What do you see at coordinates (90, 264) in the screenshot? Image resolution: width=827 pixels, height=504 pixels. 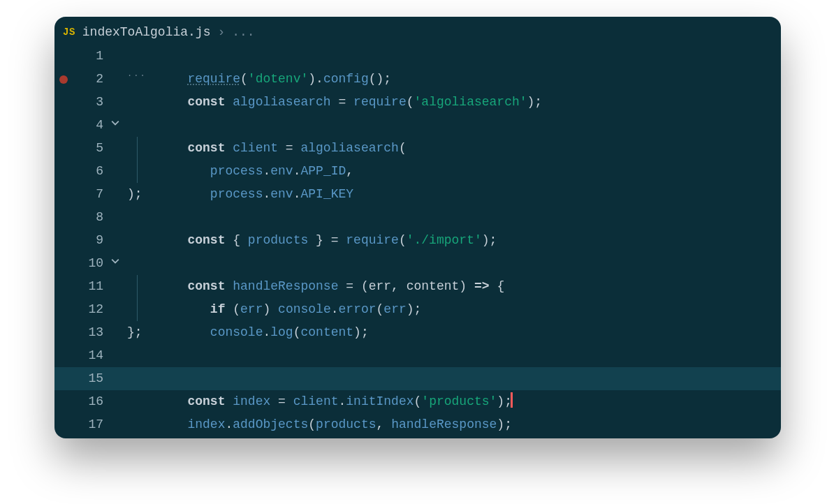 I see `line-number: 10` at bounding box center [90, 264].